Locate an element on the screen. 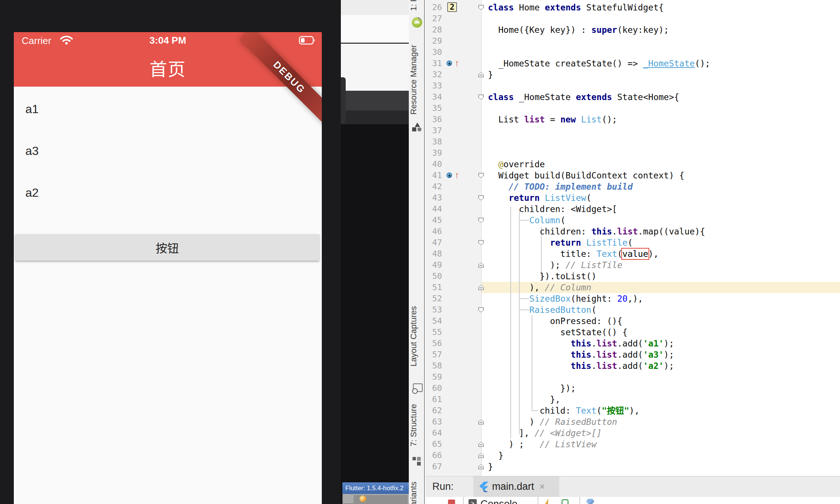  bookmark-icon: 2 is located at coordinates (452, 7).